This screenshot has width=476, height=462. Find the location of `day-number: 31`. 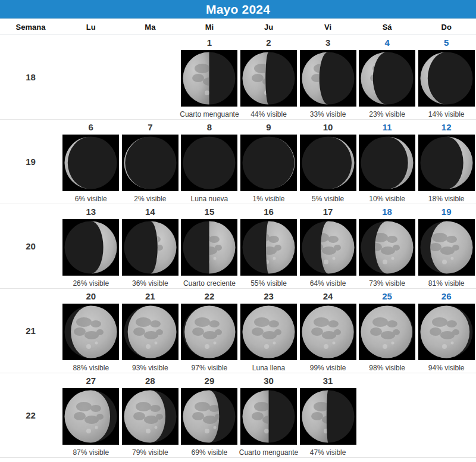

day-number: 31 is located at coordinates (328, 381).